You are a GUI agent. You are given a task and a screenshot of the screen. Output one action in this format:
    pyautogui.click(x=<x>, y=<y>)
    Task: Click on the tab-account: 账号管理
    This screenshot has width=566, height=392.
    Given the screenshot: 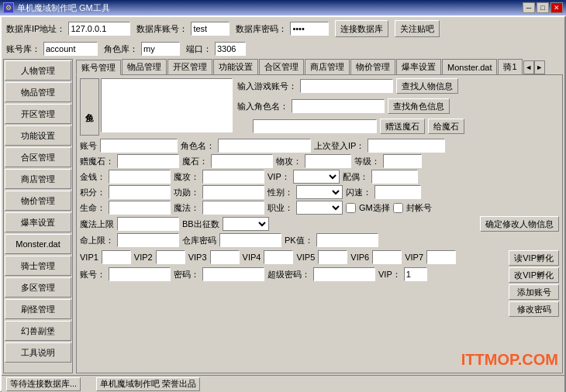 What is the action you would take?
    pyautogui.click(x=98, y=67)
    